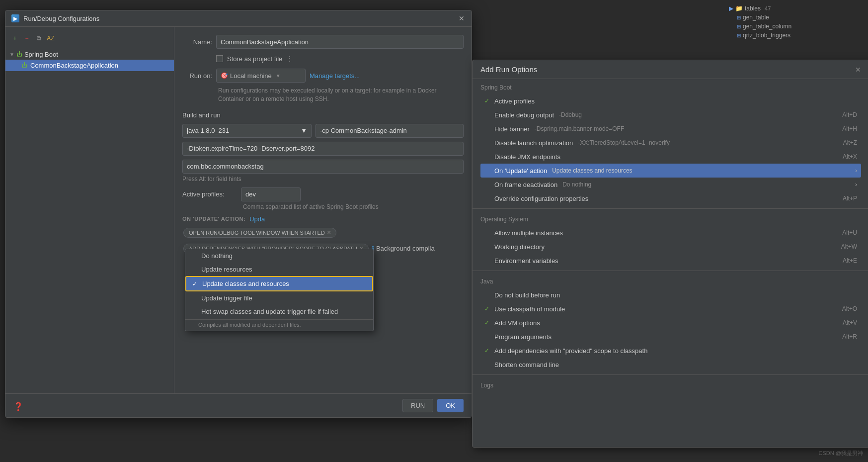 This screenshot has width=868, height=462. Describe the element at coordinates (89, 66) in the screenshot. I see `sidebar-item-commonbackstageapplication: ⏻ CommonBackstageApplication` at that location.